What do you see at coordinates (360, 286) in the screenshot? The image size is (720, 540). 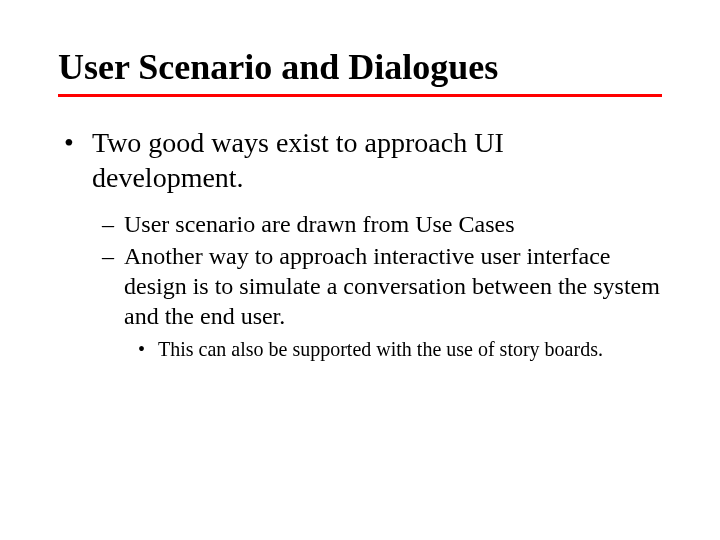 I see `bullet-level2: – Another way to approach interactive us…` at bounding box center [360, 286].